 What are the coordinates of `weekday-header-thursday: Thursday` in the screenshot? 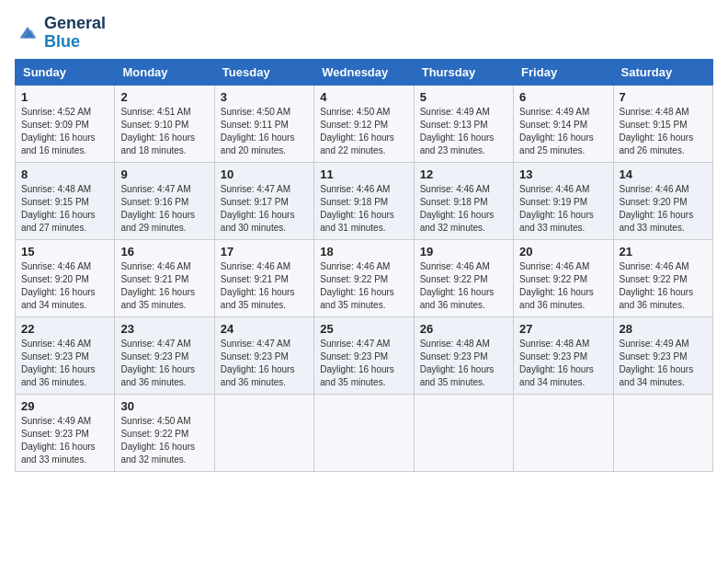 It's located at (463, 72).